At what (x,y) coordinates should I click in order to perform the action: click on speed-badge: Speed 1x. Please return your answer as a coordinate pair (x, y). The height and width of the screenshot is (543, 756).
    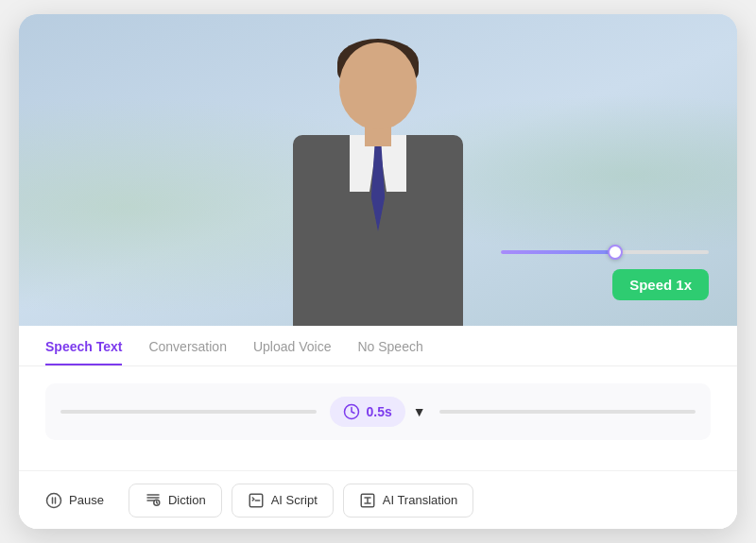
    Looking at the image, I should click on (661, 285).